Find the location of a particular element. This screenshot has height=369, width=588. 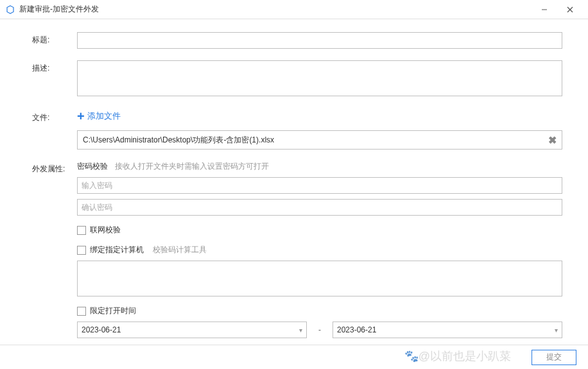

date-from-field: 2023-06-21 ▾ is located at coordinates (192, 330).